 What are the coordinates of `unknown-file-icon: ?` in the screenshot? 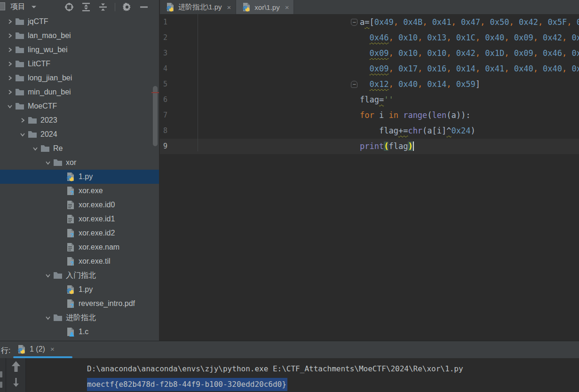 It's located at (71, 261).